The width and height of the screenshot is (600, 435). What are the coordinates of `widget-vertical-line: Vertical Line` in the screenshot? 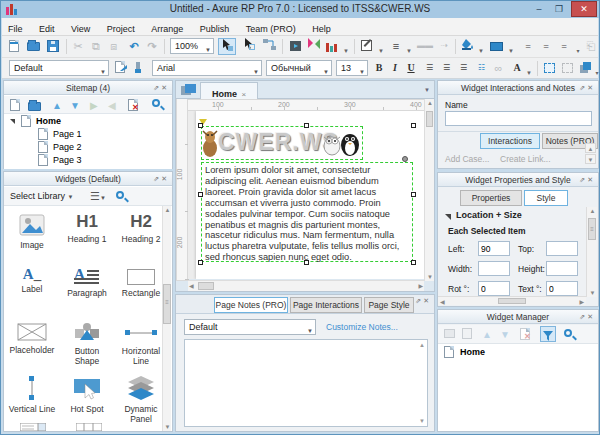 It's located at (32, 400).